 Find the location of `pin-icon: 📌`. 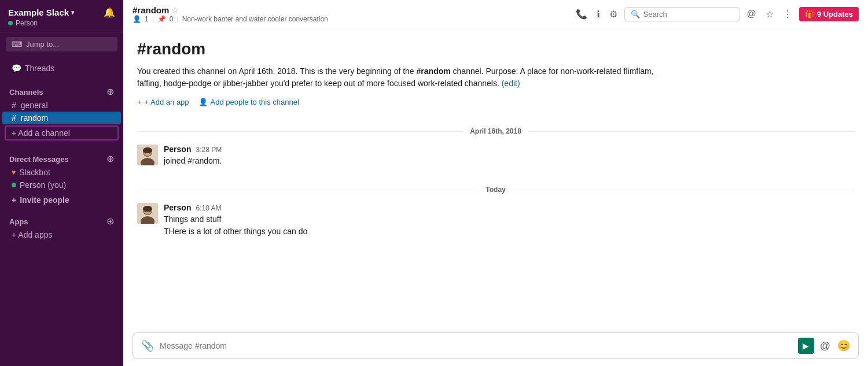

pin-icon: 📌 is located at coordinates (162, 19).